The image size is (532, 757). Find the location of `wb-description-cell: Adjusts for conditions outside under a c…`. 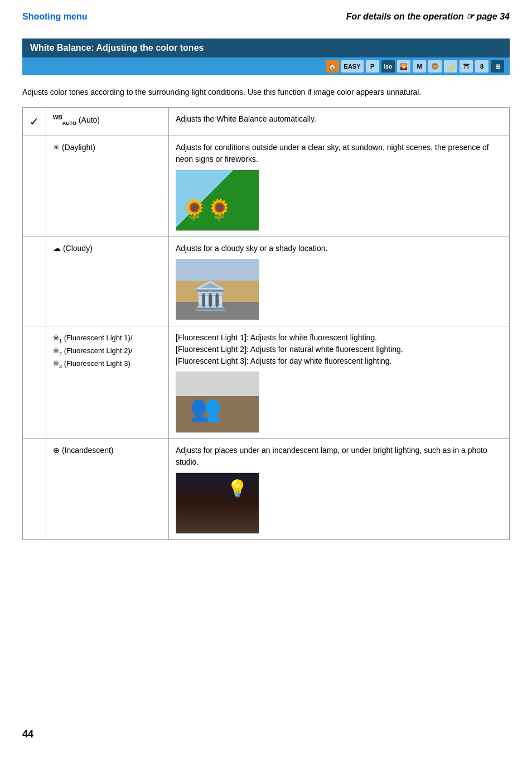

wb-description-cell: Adjusts for conditions outside under a c… is located at coordinates (339, 186).